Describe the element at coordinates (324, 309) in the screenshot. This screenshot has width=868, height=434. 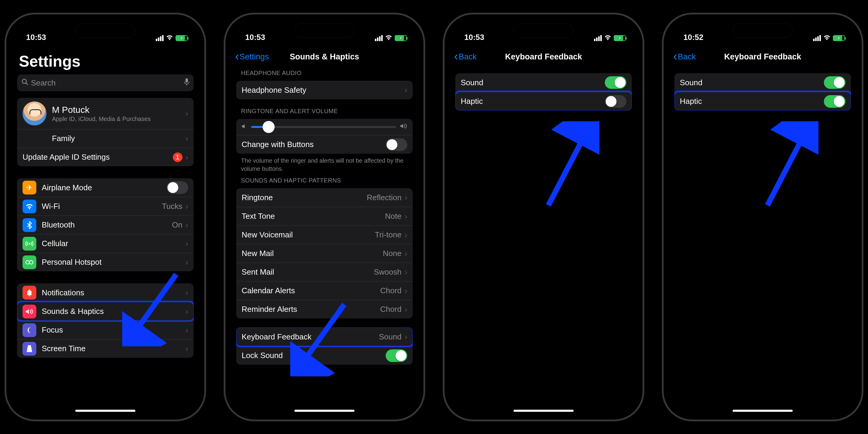
I see `reminder-alerts-row: Reminder AlertsChord›` at that location.